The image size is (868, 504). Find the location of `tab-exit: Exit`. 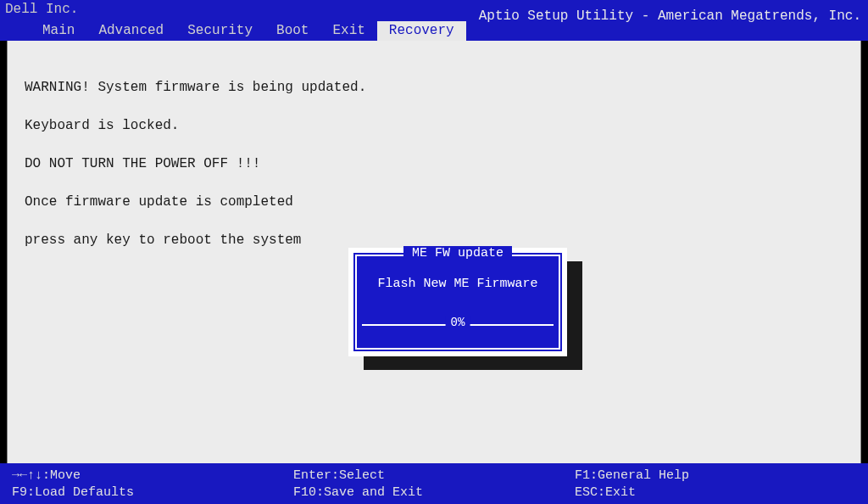

tab-exit: Exit is located at coordinates (348, 31).